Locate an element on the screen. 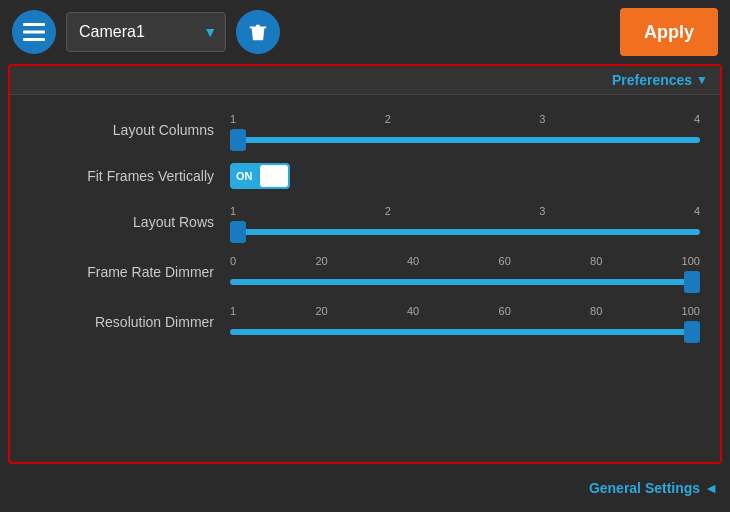  layout-rows-slider is located at coordinates (465, 232).